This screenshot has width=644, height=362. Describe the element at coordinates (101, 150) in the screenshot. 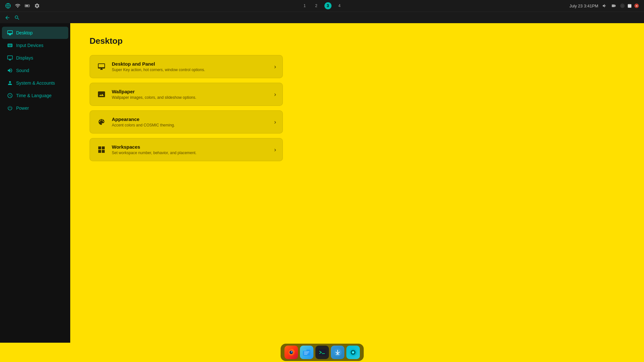

I see `workspaces-icon` at that location.